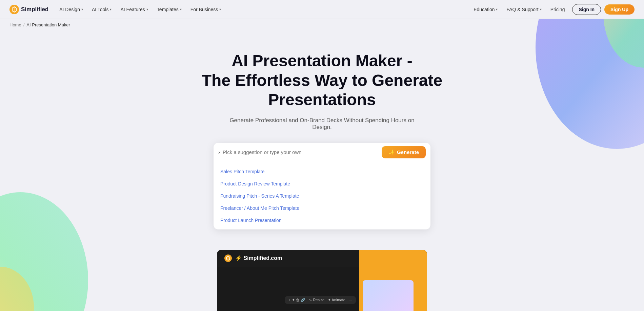 The image size is (644, 311). I want to click on nav-item-templates: Templates ▾, so click(169, 9).